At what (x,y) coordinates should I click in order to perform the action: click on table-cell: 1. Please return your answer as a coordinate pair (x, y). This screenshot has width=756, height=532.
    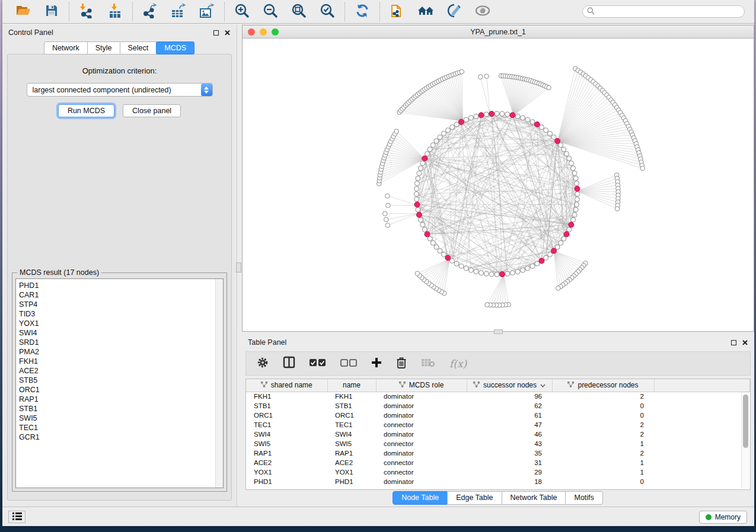
    Looking at the image, I should click on (603, 463).